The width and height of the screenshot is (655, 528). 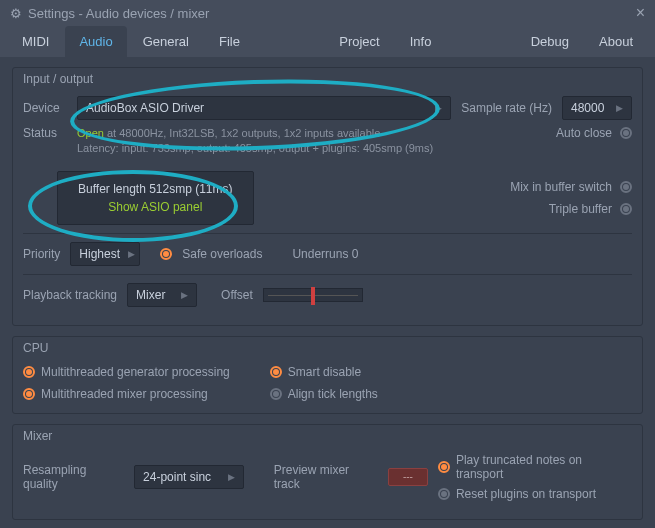 What do you see at coordinates (255, 148) in the screenshot?
I see `status-latency: Latency: input: 733smp, output: 405smp, …` at bounding box center [255, 148].